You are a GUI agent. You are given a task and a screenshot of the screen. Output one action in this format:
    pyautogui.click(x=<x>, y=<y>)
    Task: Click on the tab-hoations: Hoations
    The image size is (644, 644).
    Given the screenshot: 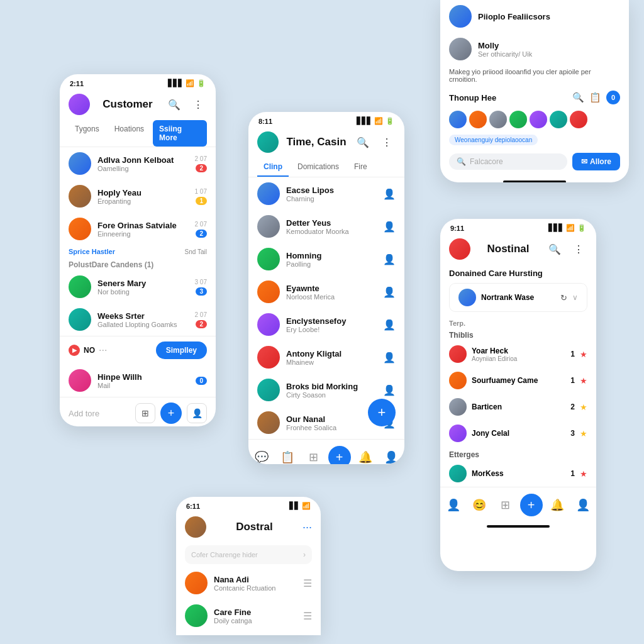 What is the action you would take?
    pyautogui.click(x=130, y=133)
    